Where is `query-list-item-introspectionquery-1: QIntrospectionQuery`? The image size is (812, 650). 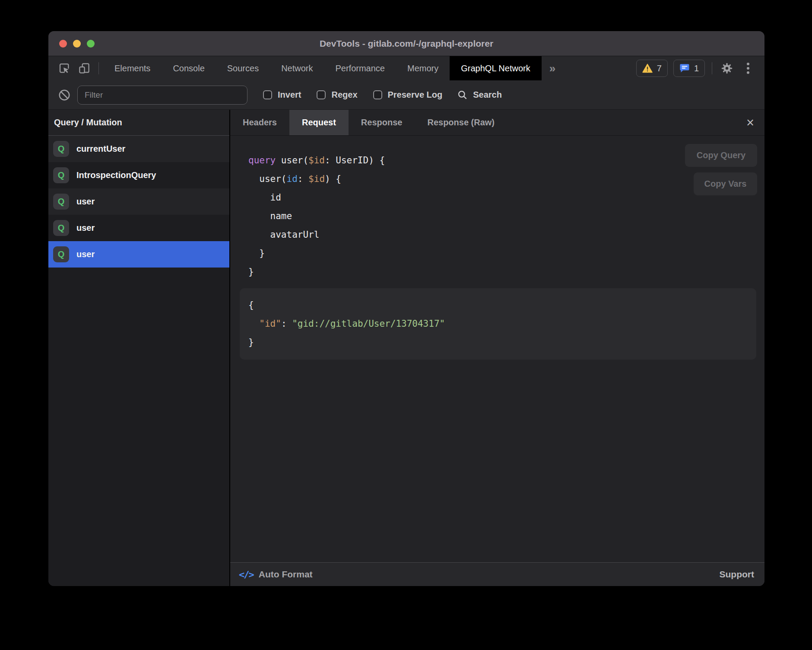 query-list-item-introspectionquery-1: QIntrospectionQuery is located at coordinates (139, 175).